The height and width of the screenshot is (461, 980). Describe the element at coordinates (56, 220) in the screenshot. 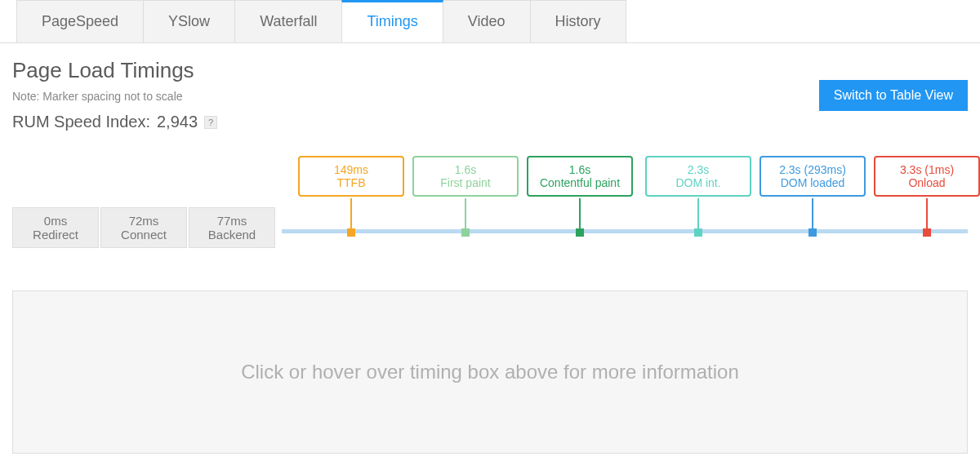

I see `pre-timing-value: 0ms` at that location.